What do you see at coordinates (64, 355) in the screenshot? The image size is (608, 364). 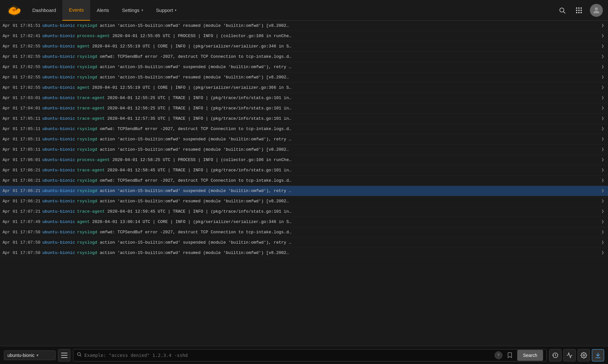 I see `menu-button` at bounding box center [64, 355].